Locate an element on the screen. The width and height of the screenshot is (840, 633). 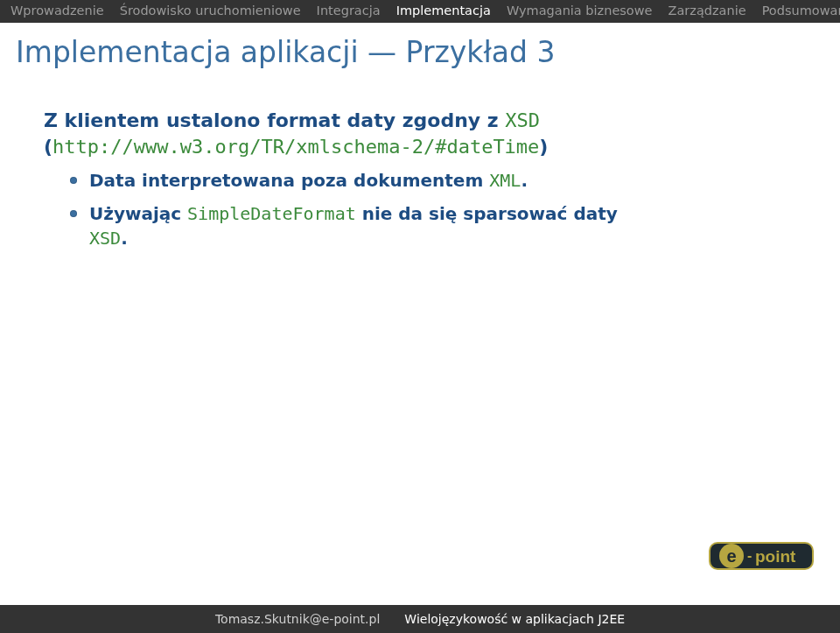
slide-title: Implementacja aplikacji — Przykład 3 is located at coordinates (420, 56).